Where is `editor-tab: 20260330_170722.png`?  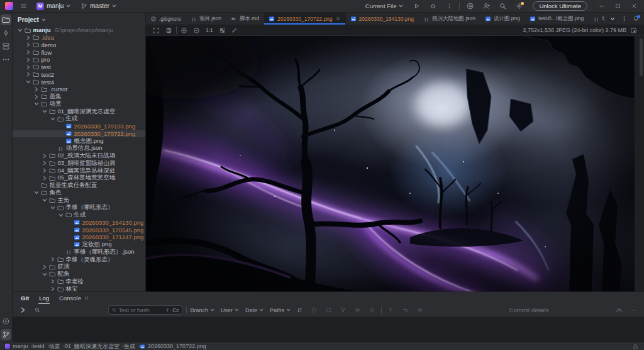
editor-tab: 20260330_170722.png is located at coordinates (304, 19).